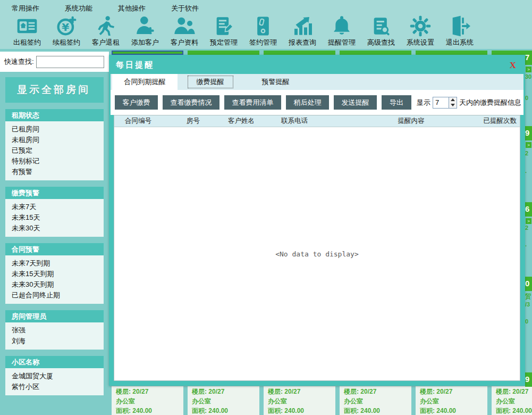 Image resolution: width=532 pixels, height=415 pixels. What do you see at coordinates (210, 82) in the screenshot?
I see `tab-payment-reminder: 缴费提醒` at bounding box center [210, 82].